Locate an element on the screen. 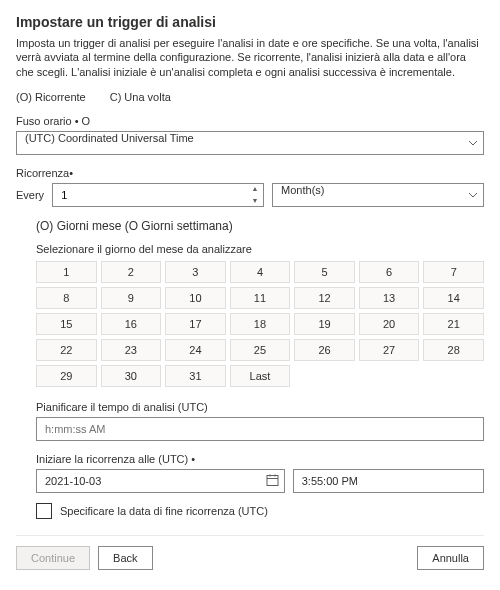 The image size is (500, 590). day-cell: 29 is located at coordinates (66, 376).